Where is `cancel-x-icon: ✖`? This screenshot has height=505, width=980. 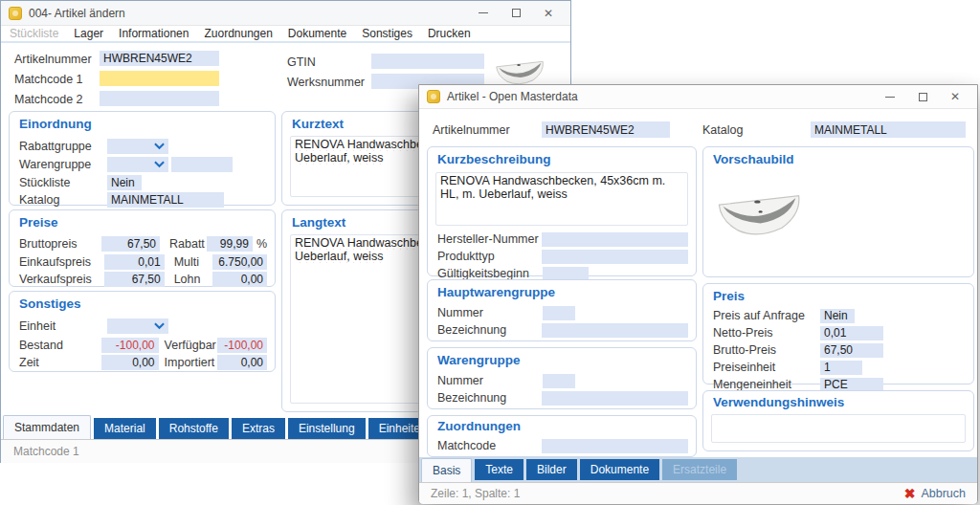 cancel-x-icon: ✖ is located at coordinates (910, 494).